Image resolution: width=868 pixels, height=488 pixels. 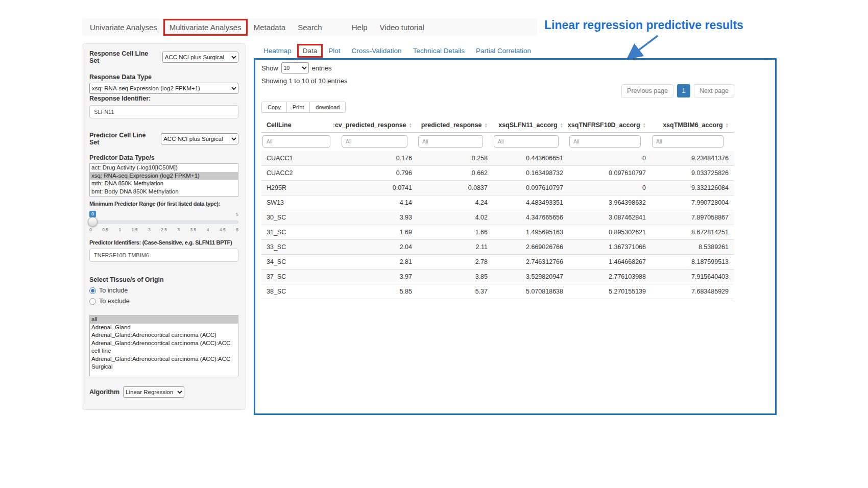 What do you see at coordinates (298, 107) in the screenshot?
I see `print-button: Print` at bounding box center [298, 107].